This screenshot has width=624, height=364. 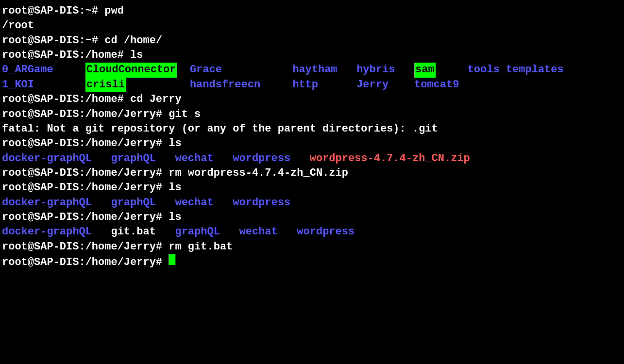 What do you see at coordinates (312, 70) in the screenshot?
I see `ls-row-1: 0_ARGame CloudConnector Grace haytham hy…` at bounding box center [312, 70].